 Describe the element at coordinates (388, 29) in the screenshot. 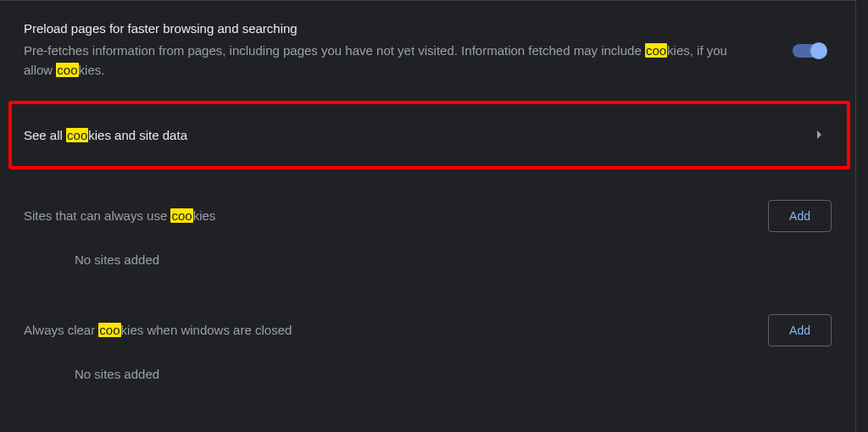

I see `preload-title: Preload pages for faster browsing and se…` at that location.